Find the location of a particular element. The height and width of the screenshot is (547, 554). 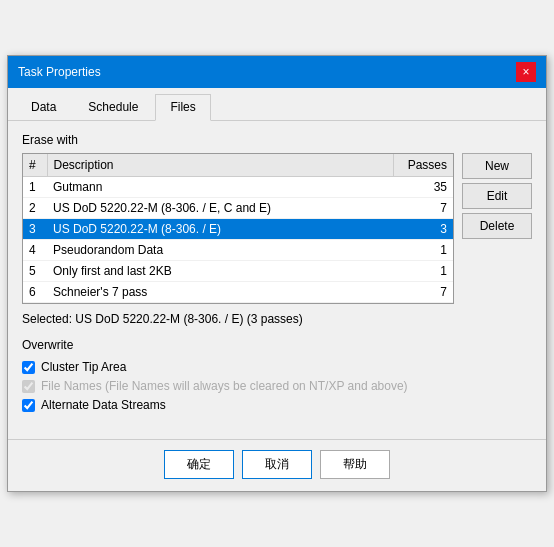

cell-description: US DoD 5220.22-M (8-306. / E, C and E) is located at coordinates (220, 208).